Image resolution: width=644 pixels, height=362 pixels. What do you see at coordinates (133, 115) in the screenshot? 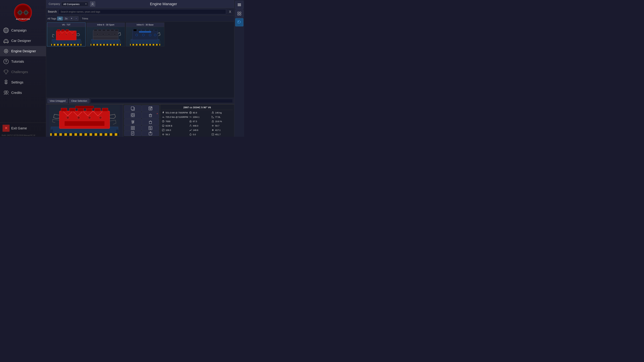
I see `engine-settings-button` at bounding box center [133, 115].